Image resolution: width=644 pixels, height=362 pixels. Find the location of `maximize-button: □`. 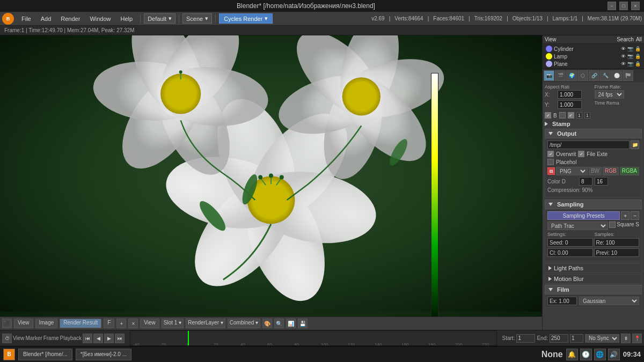

maximize-button: □ is located at coordinates (624, 6).